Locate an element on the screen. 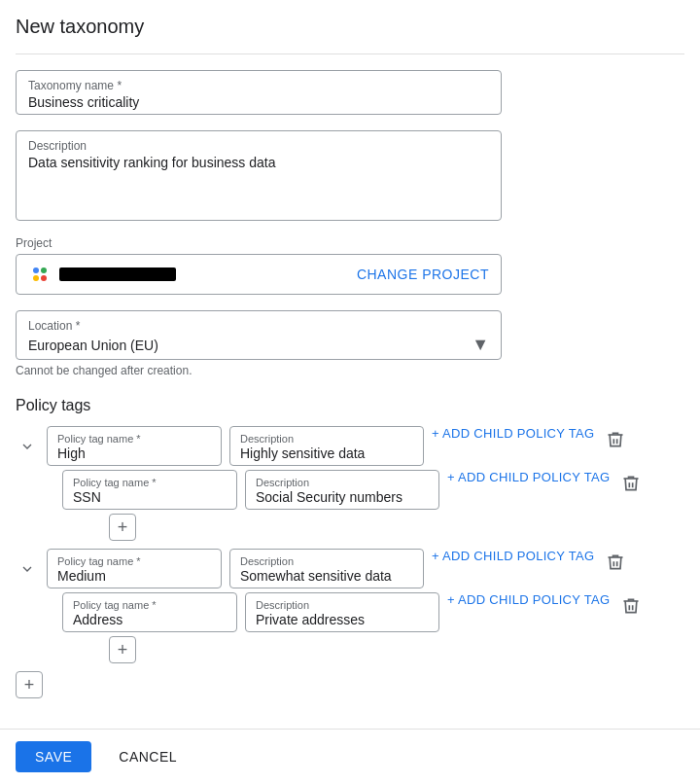 This screenshot has width=700, height=784. delete-button-high is located at coordinates (615, 440).